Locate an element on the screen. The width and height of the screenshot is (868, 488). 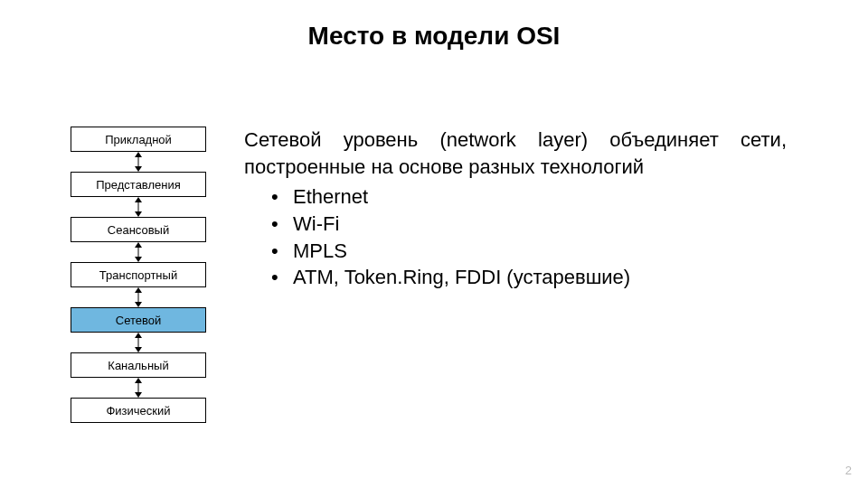
page-number: 2 is located at coordinates (848, 470).